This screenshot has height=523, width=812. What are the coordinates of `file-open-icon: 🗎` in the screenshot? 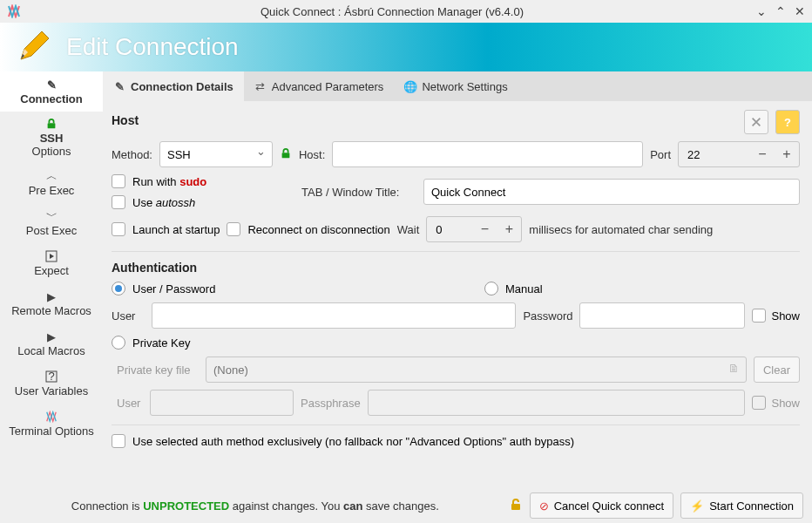 It's located at (734, 368).